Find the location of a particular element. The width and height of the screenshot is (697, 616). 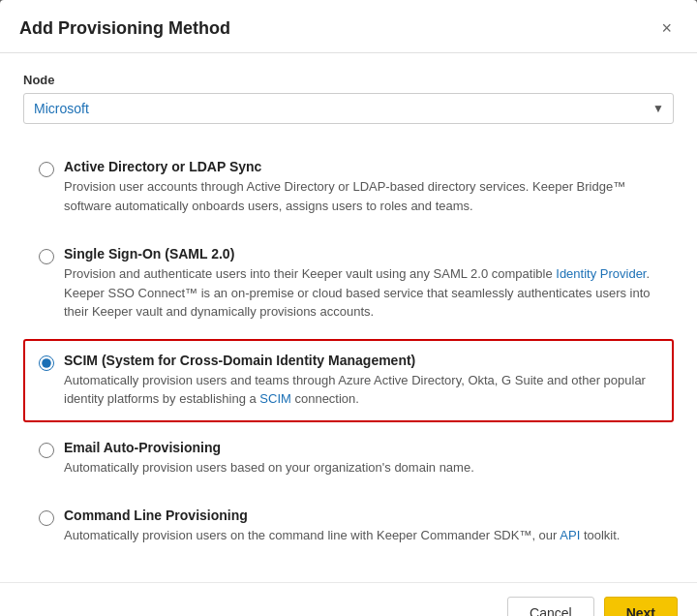

option-email-auto-content: Email Auto-Provisioning Automatically pr… is located at coordinates (361, 459).